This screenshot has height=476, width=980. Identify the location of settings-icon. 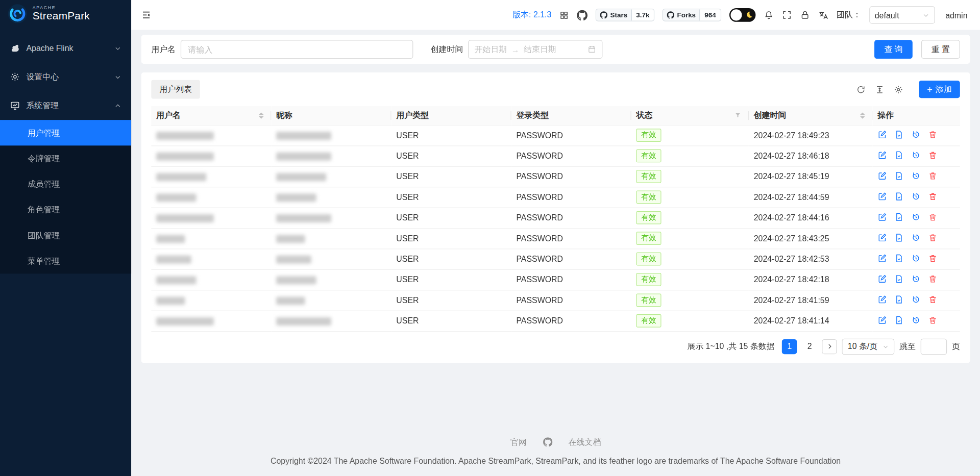
(898, 89).